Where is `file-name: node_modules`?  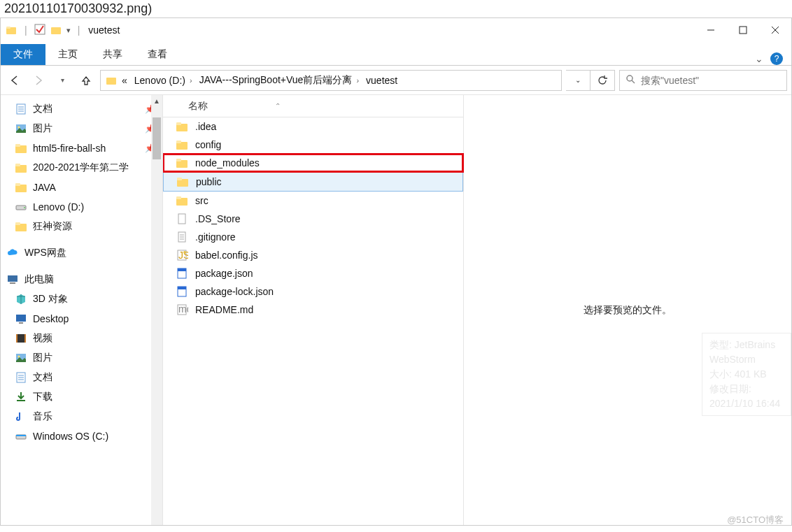 file-name: node_modules is located at coordinates (227, 163).